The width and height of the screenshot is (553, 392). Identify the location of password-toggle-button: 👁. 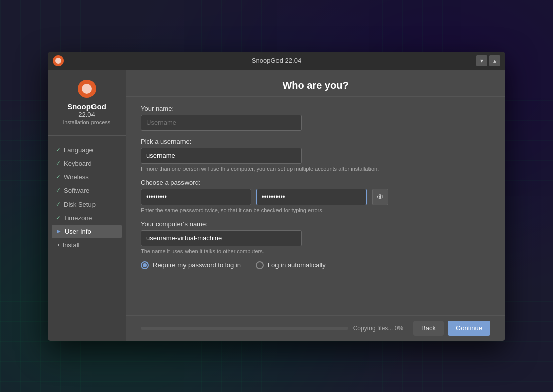
(380, 197).